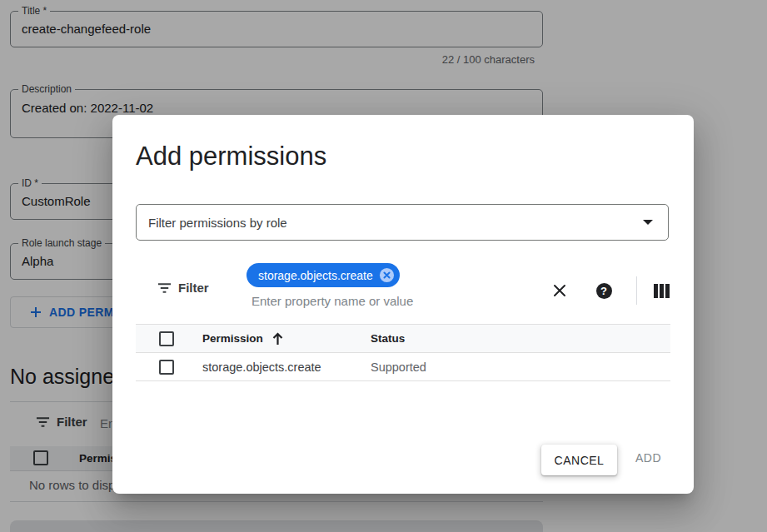 Image resolution: width=767 pixels, height=532 pixels. What do you see at coordinates (193, 288) in the screenshot?
I see `toolbar-filter-label: Filter` at bounding box center [193, 288].